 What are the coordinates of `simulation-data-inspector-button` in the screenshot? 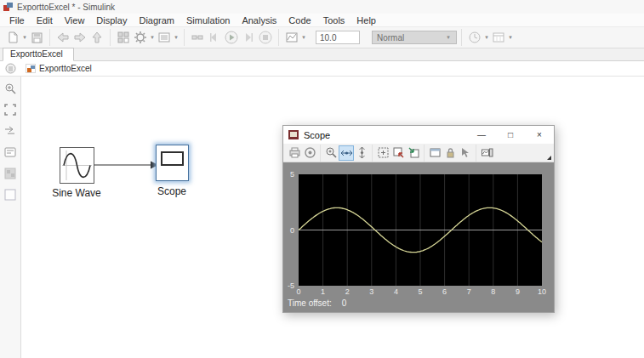 It's located at (292, 37).